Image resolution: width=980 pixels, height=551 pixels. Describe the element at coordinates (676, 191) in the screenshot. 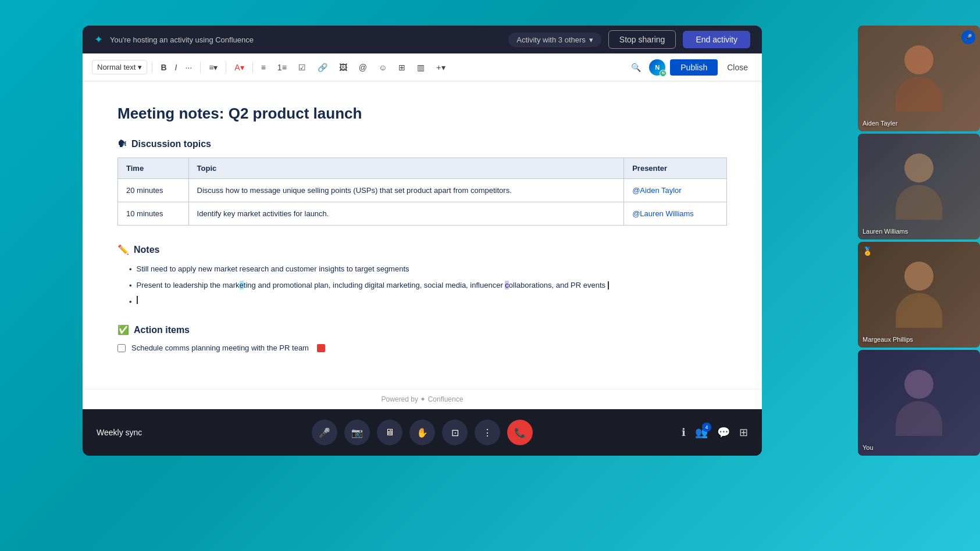

I see `row1-presenter: @Aiden Taylor` at that location.